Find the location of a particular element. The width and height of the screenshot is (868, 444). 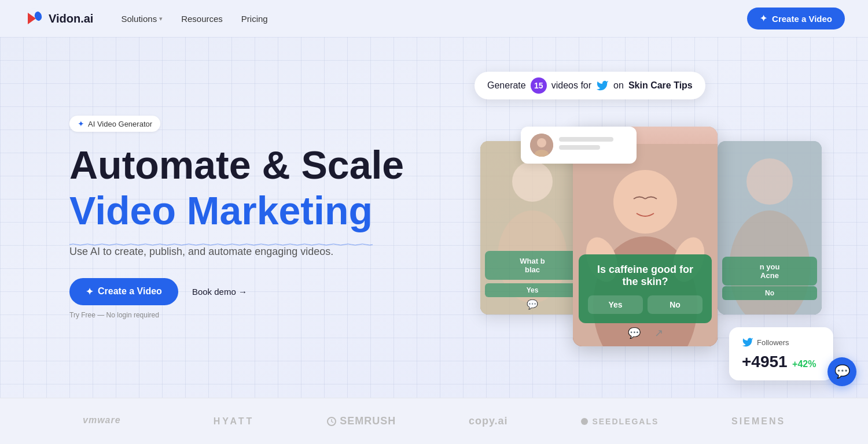

quiz-buttons: Yes No is located at coordinates (645, 305).